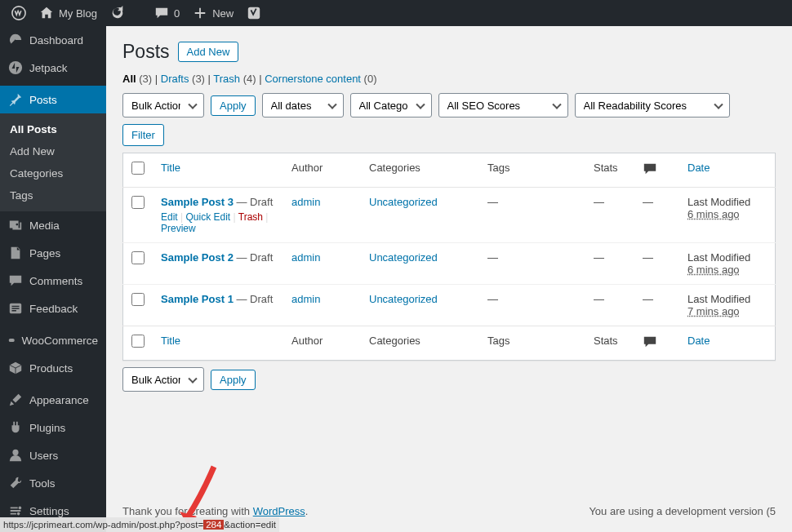 Image resolution: width=792 pixels, height=532 pixels. What do you see at coordinates (129, 78) in the screenshot?
I see `filter-all: All` at bounding box center [129, 78].